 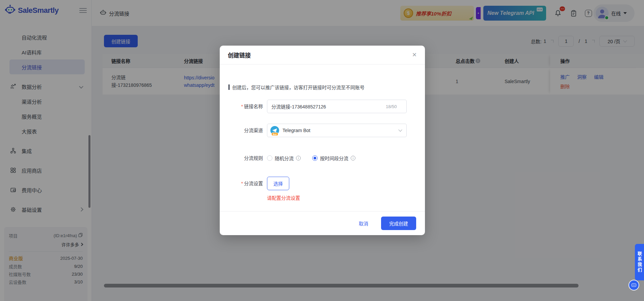 What do you see at coordinates (634, 285) in the screenshot?
I see `chat-icon` at bounding box center [634, 285].